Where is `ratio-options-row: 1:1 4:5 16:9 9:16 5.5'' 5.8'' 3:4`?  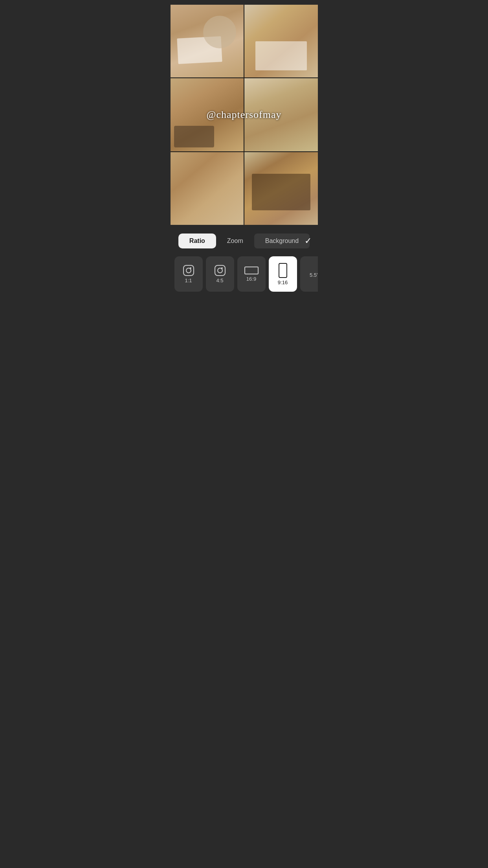 ratio-options-row: 1:1 4:5 16:9 9:16 5.5'' 5.8'' 3:4 is located at coordinates (244, 275).